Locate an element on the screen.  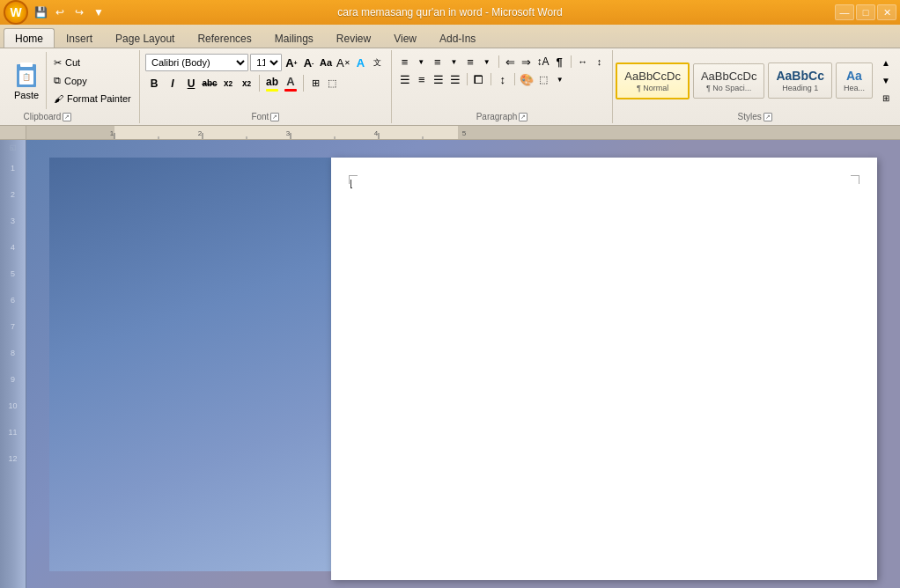
save-button: 💾 is located at coordinates (41, 12).